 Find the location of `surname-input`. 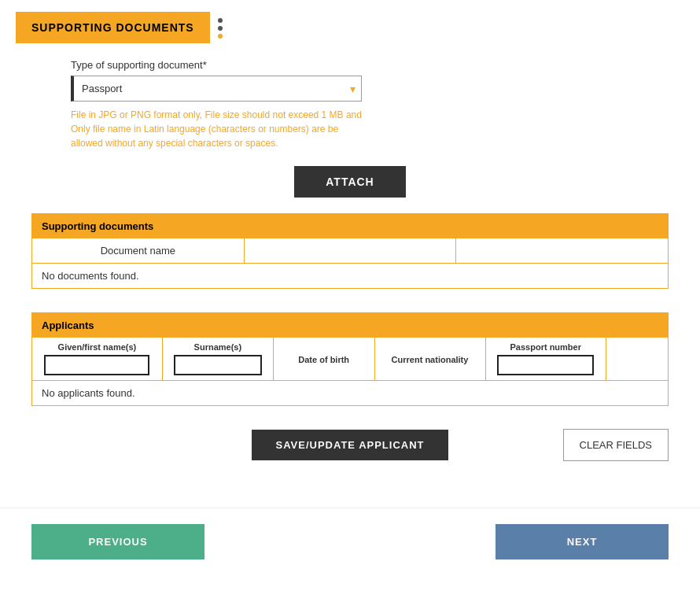

surname-input is located at coordinates (218, 365).